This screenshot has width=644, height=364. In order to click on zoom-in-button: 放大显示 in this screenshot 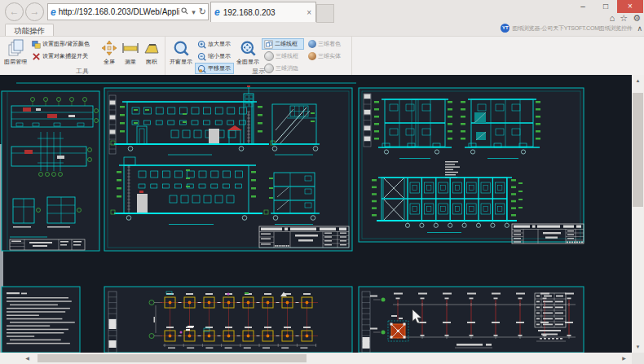, I will do `click(214, 44)`.